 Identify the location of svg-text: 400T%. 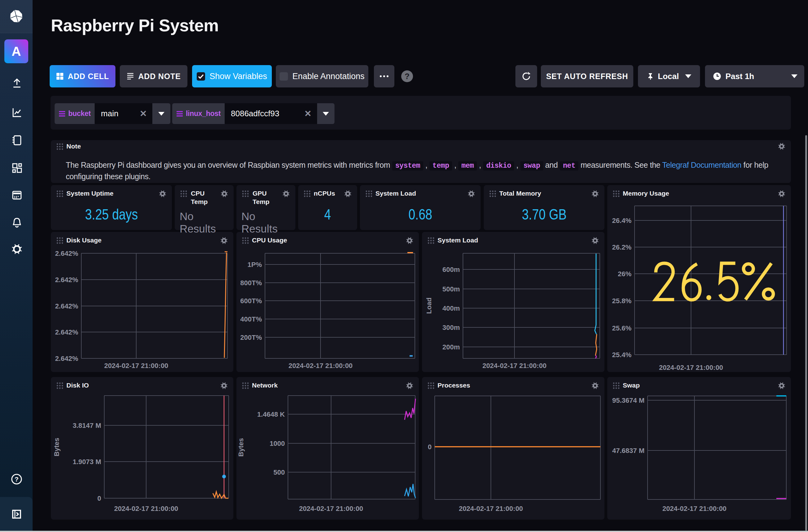
(251, 319).